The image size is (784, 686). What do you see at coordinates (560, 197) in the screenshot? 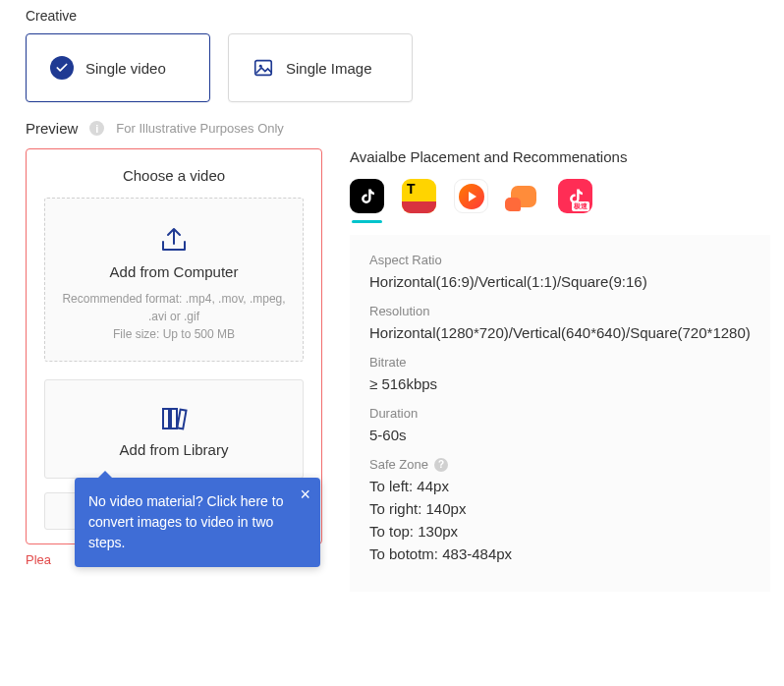
I see `placement-icon-row: T♪ 极速` at bounding box center [560, 197].